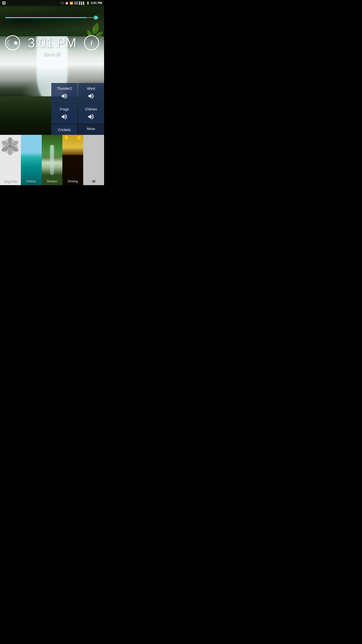 The width and height of the screenshot is (362, 644). I want to click on thunder2-speaker-icon, so click(64, 96).